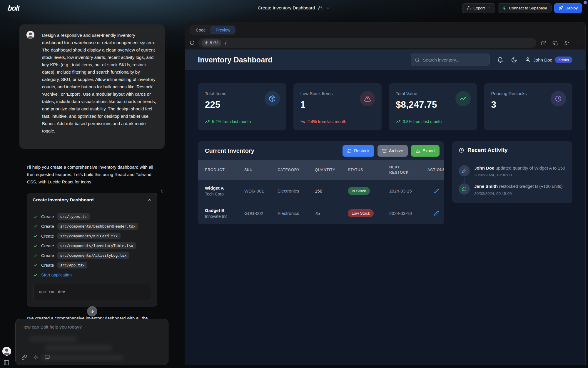 The height and width of the screenshot is (368, 588). What do you see at coordinates (520, 175) in the screenshot?
I see `activity-timestamp: 20/02/2024, 10:30:00` at bounding box center [520, 175].